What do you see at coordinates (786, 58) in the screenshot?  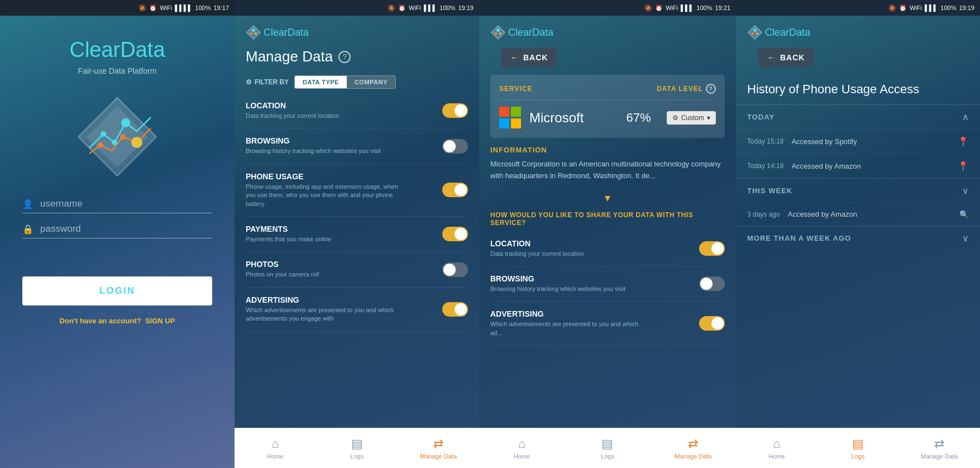 I see `back-button-4: ← BACK` at bounding box center [786, 58].